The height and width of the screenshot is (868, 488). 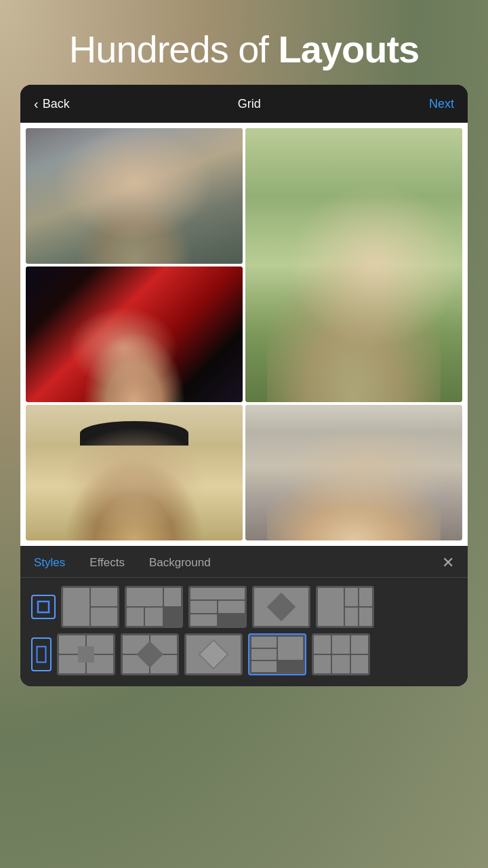 I want to click on tabs-row: Styles Effects Background ✕, so click(x=244, y=561).